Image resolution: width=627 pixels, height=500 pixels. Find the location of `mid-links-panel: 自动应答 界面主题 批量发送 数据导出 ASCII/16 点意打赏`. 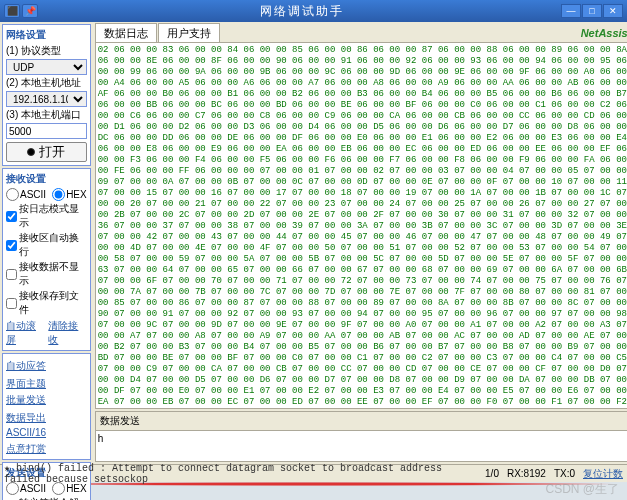

mid-links-panel: 自动应答 界面主题 批量发送 数据导出 ASCII/16 点意打赏 is located at coordinates (46, 406).